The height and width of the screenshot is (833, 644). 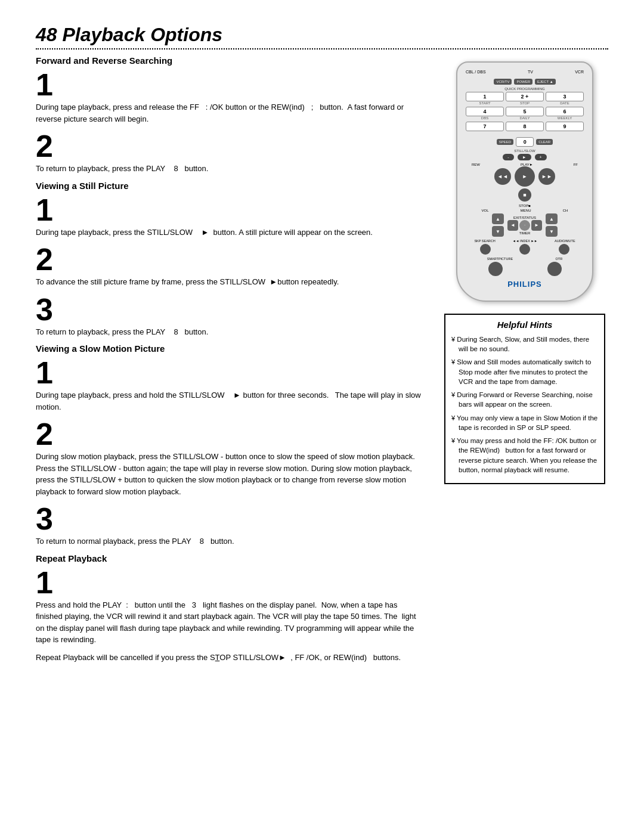 What do you see at coordinates (230, 169) in the screenshot?
I see `forward-reverse-step2: To return to playback, press the PLAY 8 …` at bounding box center [230, 169].